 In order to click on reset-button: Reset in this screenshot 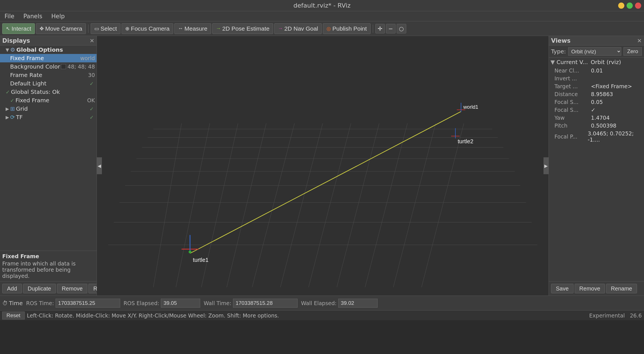, I will do `click(13, 316)`.